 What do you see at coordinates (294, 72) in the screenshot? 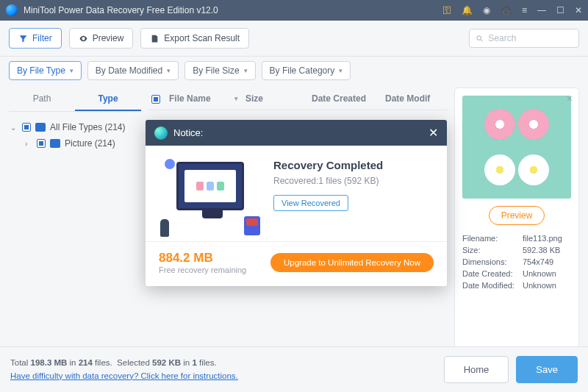
I see `filter-row: By File Type▾ By Date Modified▾ By File …` at bounding box center [294, 72].